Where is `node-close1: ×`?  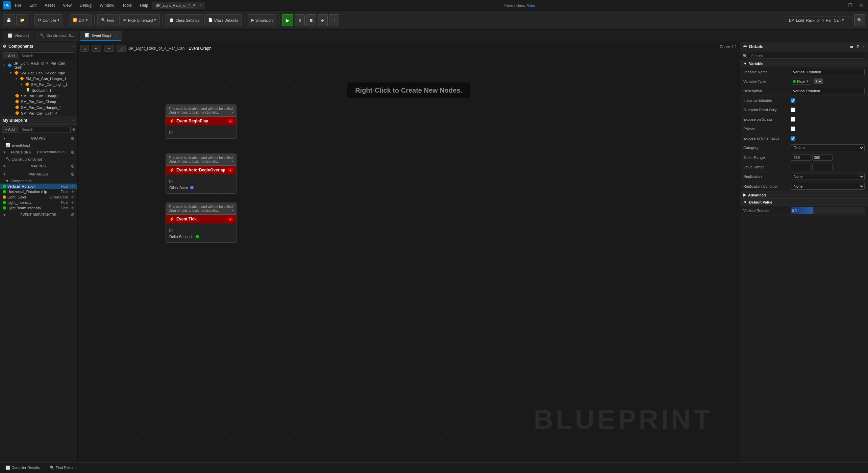
node-close1: × is located at coordinates (233, 112).